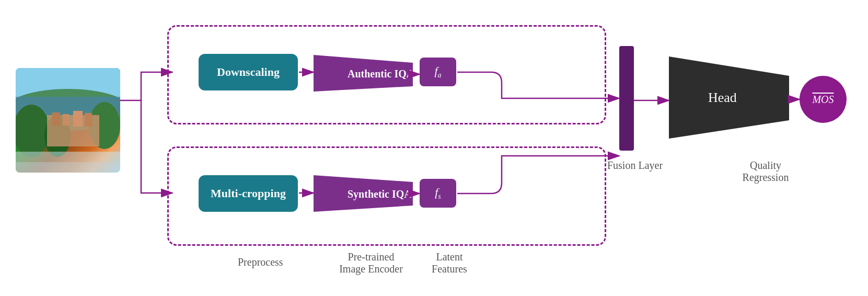  Describe the element at coordinates (248, 72) in the screenshot. I see `downscaling-label: Downscaling` at that location.